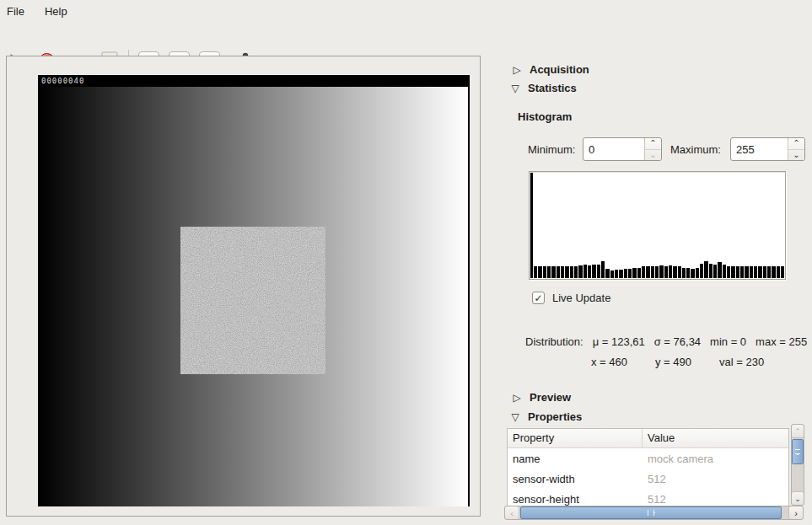 The image size is (812, 525). I want to click on acquisition-label: Acquisition, so click(560, 69).